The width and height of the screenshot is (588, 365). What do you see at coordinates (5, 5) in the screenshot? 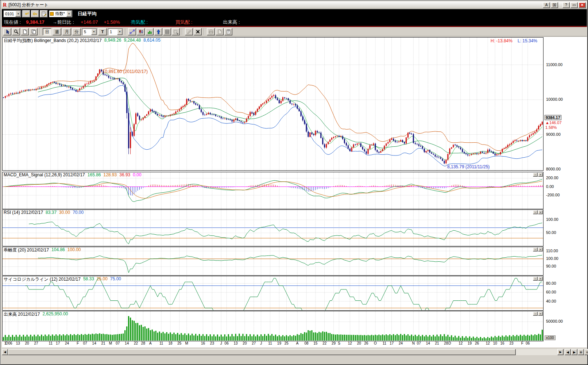
I see `app-icon: R` at bounding box center [5, 5].